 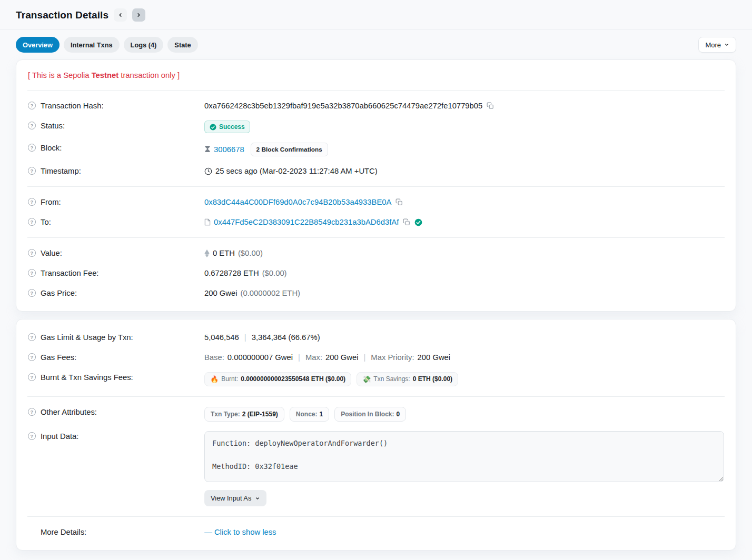 I want to click on txn-type-badge: Txn Type: 2 (EIP-1559), so click(x=244, y=414).